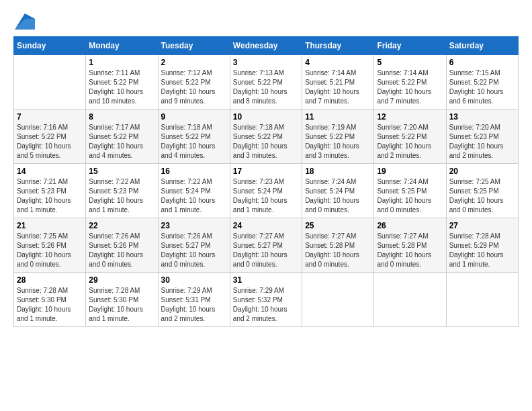 The image size is (532, 411). Describe the element at coordinates (194, 226) in the screenshot. I see `day-number: 23` at that location.